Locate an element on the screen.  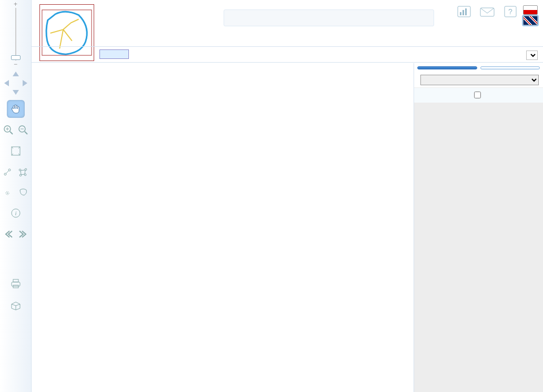
mail-button is located at coordinates (487, 12).